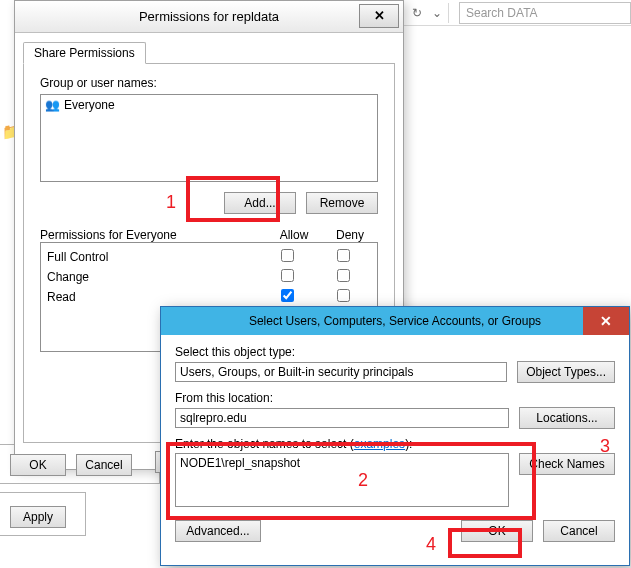 The image size is (631, 568). I want to click on perm-name: Full Control, so click(153, 257).